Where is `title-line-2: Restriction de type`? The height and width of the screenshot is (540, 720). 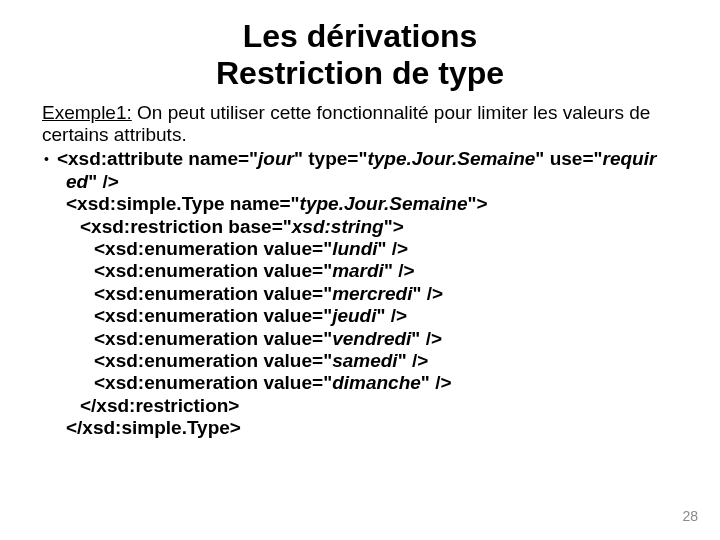
title-line-2: Restriction de type is located at coordinates (360, 74).